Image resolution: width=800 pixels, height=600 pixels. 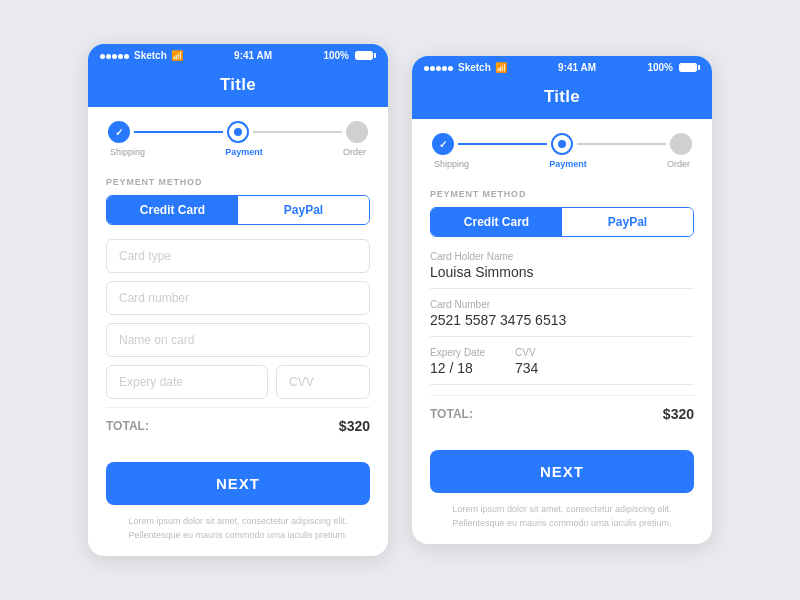 What do you see at coordinates (238, 56) in the screenshot?
I see `status-bar-left: Sketch 📶 9:41 AM 100%` at bounding box center [238, 56].